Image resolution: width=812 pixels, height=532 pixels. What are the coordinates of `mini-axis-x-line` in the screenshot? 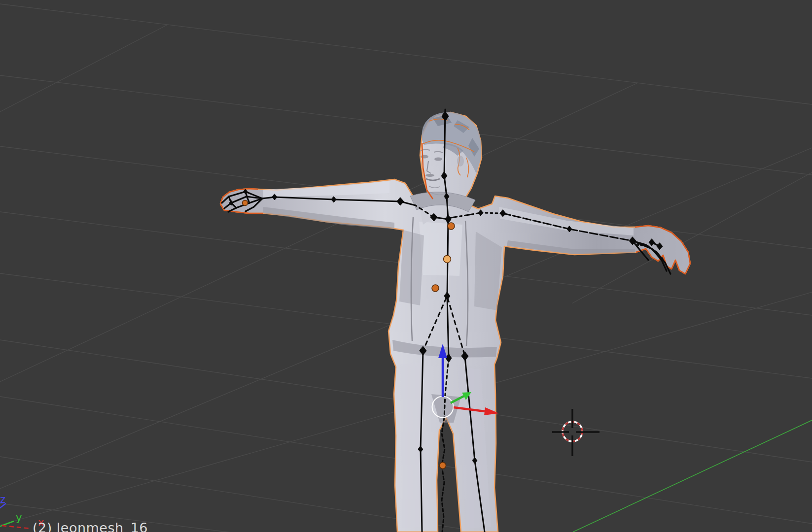 It's located at (16, 527).